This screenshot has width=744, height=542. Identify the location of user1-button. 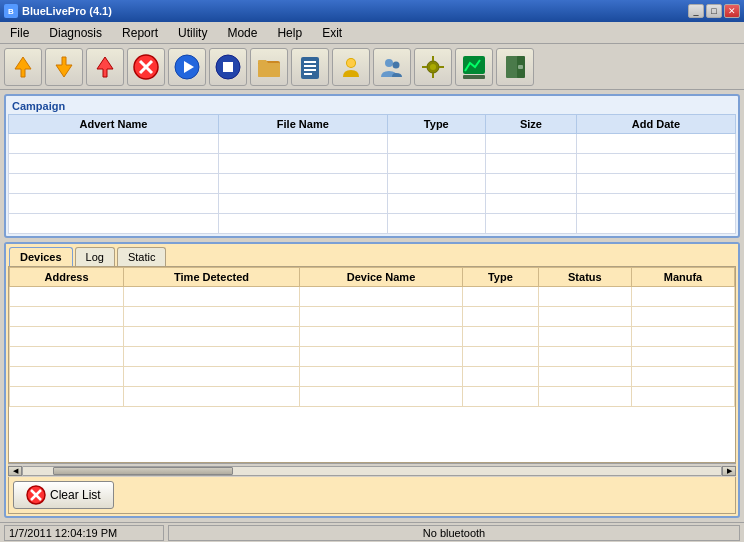
(351, 67).